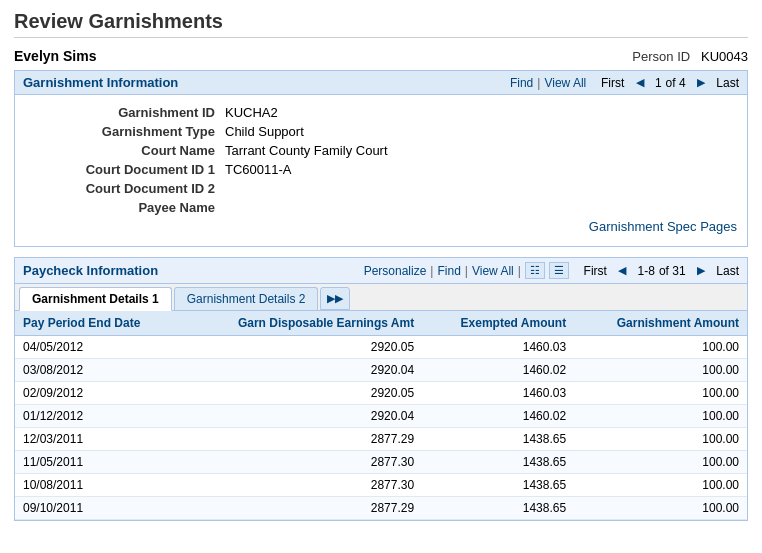 Image resolution: width=762 pixels, height=553 pixels. Describe the element at coordinates (100, 82) in the screenshot. I see `garnishment-section-title: Garnishment Information` at that location.